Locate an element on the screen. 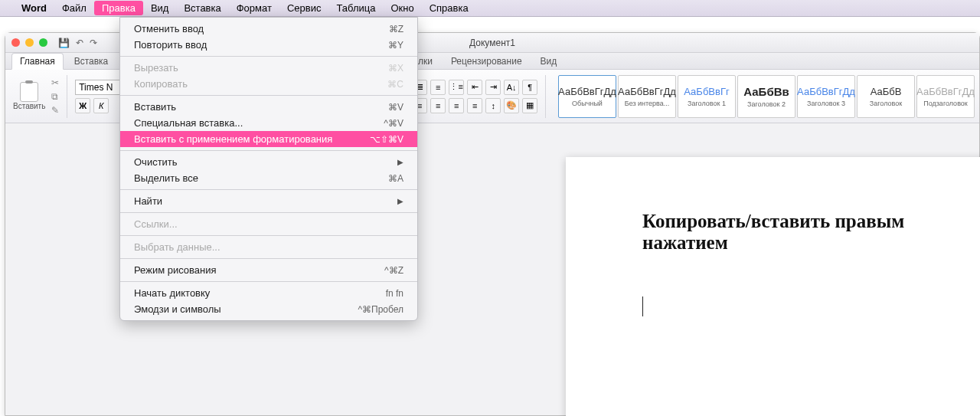 Image resolution: width=980 pixels, height=416 pixels. style-label: Заголовок 1 is located at coordinates (707, 103).